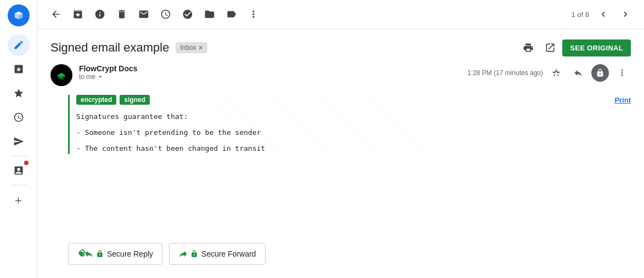 The width and height of the screenshot is (644, 278). Describe the element at coordinates (550, 48) in the screenshot. I see `open-external-button` at that location.